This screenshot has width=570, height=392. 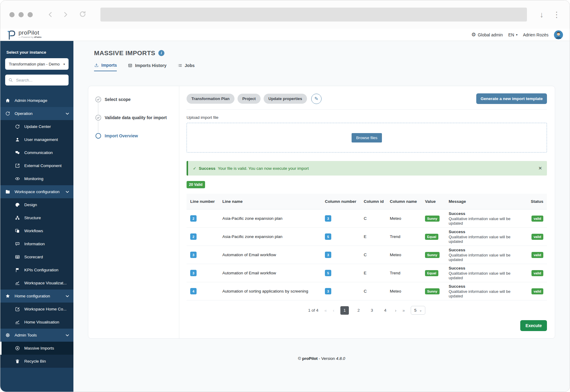 I want to click on first-page-icon: «, so click(x=326, y=310).